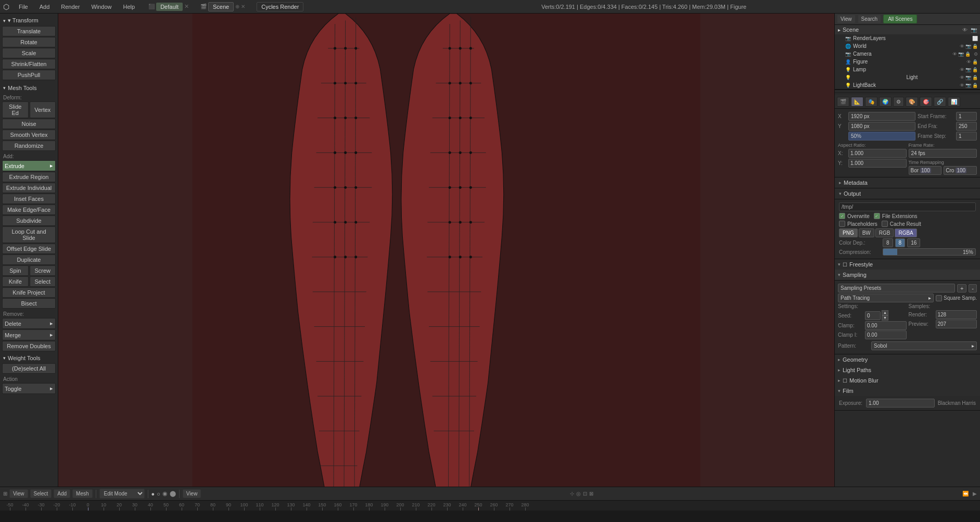  What do you see at coordinates (82, 493) in the screenshot?
I see `mesh-toolbar-btn: Mesh` at bounding box center [82, 493].